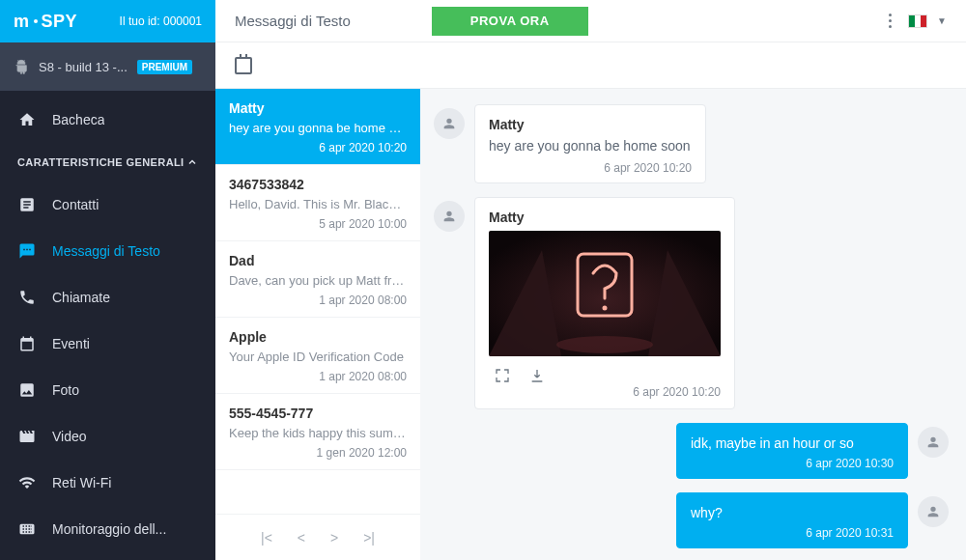 The height and width of the screenshot is (560, 966). I want to click on sidebar-item-events: Eventi, so click(108, 344).